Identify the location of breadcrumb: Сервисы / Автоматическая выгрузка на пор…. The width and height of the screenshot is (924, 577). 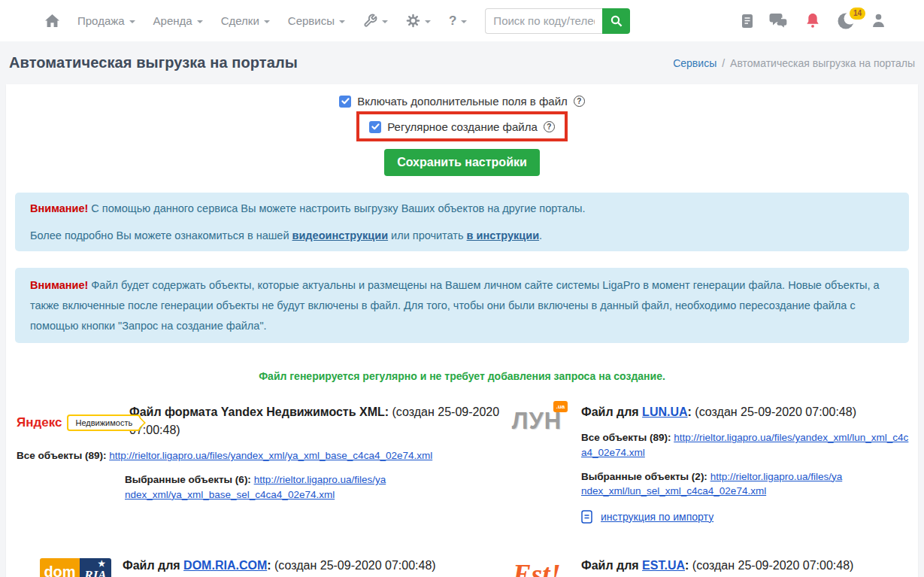
(794, 63).